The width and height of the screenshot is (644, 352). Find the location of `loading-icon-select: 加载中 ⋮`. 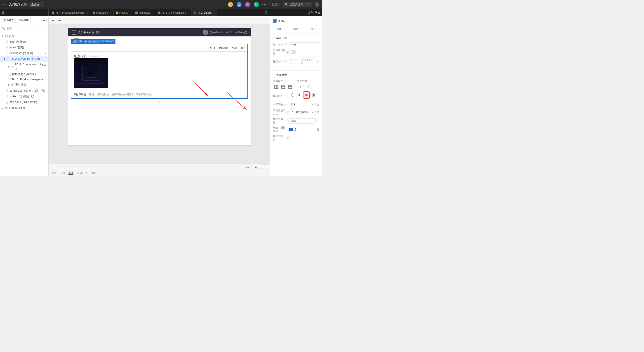

loading-icon-select: 加载中 ⋮ is located at coordinates (302, 121).